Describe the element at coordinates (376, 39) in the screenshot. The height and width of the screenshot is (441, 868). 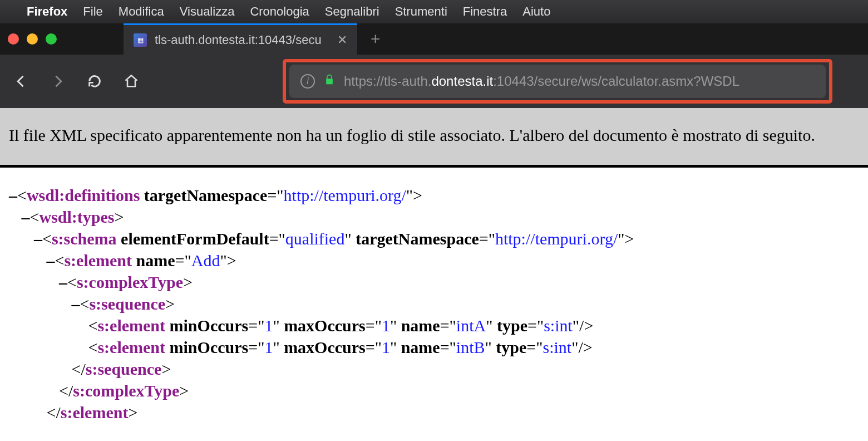
I see `new-tab-button: +` at that location.